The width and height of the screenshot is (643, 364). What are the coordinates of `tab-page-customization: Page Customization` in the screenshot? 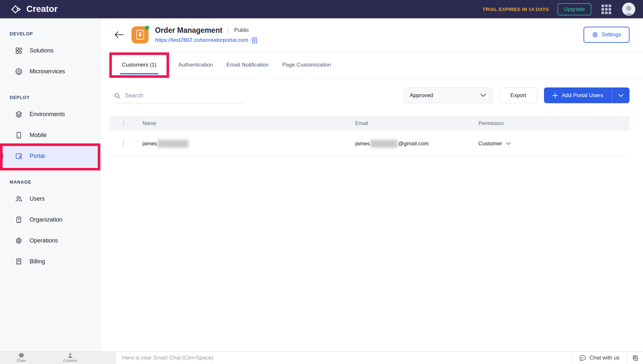 It's located at (307, 65).